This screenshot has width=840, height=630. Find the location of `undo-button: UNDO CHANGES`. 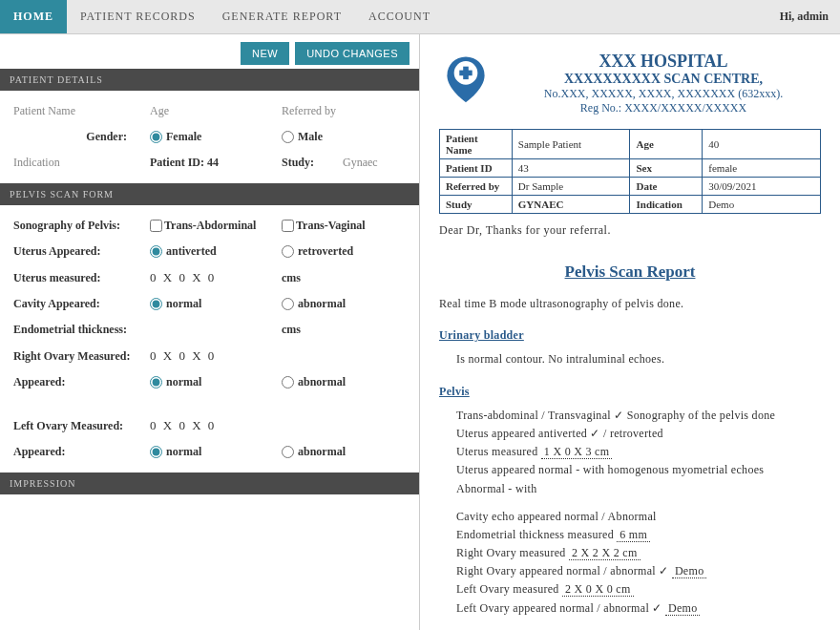

undo-button: UNDO CHANGES is located at coordinates (352, 53).